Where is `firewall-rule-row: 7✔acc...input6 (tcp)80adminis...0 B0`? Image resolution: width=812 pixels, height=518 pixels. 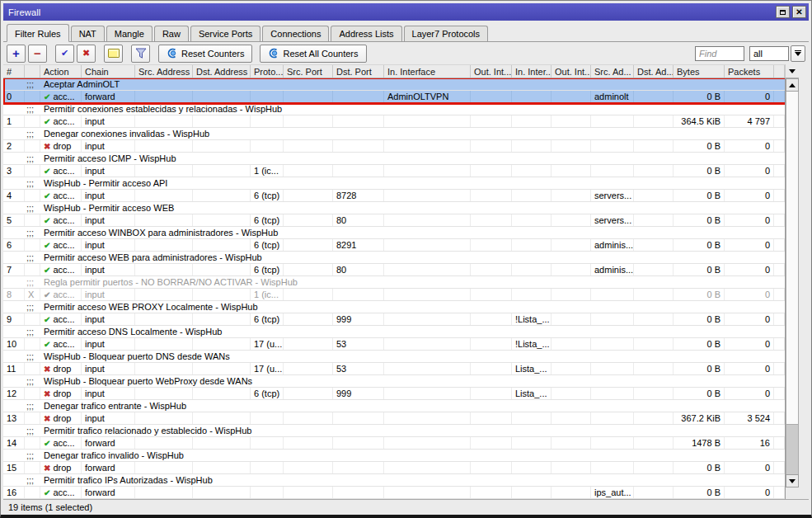 firewall-rule-row: 7✔acc...input6 (tcp)80adminis...0 B0 is located at coordinates (394, 271).